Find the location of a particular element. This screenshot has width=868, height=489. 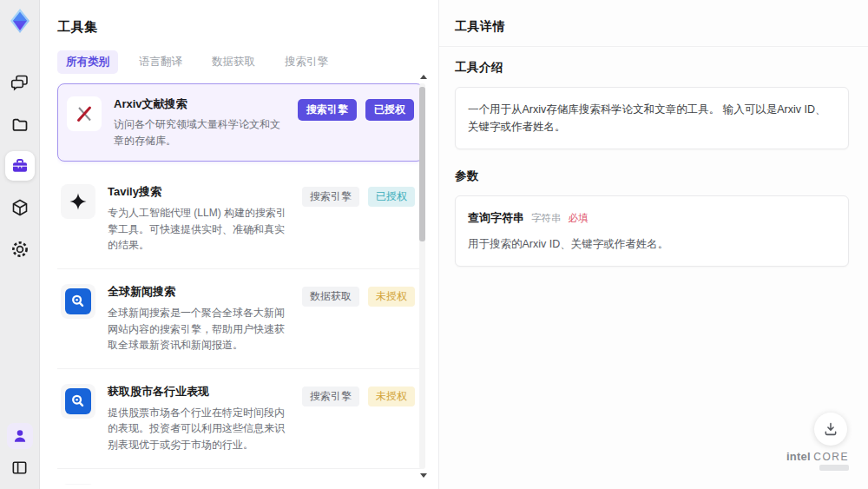

tool-card-active-stocks: 获取市场最活跃股票信息 提供当天交易量最高的股票列表，投资者可以利用这些信息来识… is located at coordinates (240, 477).